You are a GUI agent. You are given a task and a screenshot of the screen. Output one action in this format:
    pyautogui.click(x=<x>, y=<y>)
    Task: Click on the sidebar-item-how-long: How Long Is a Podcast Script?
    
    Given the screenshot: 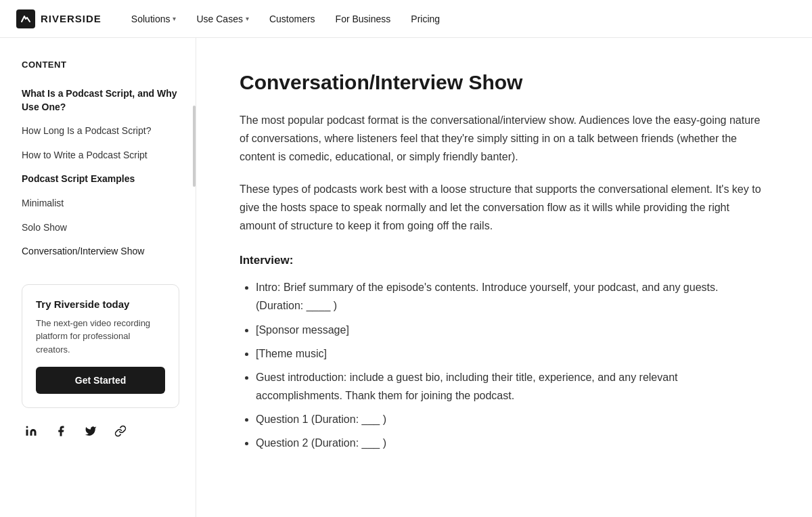 What is the action you would take?
    pyautogui.click(x=100, y=131)
    